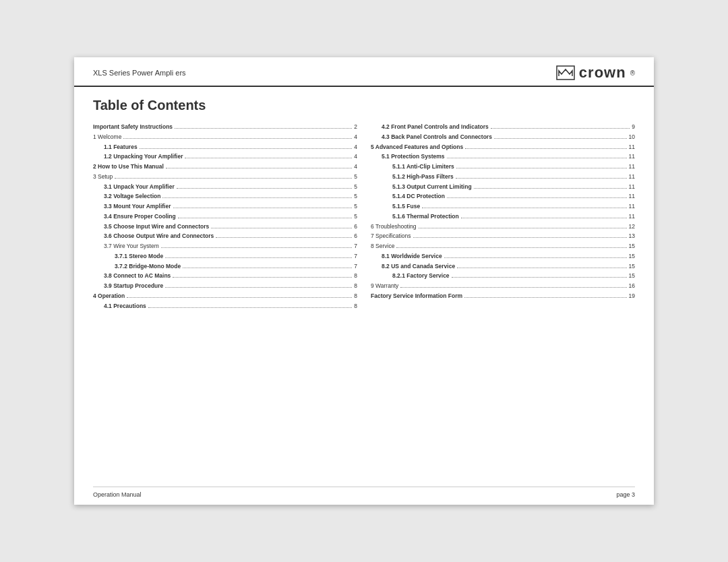  I want to click on toc-entry: 4 Operation8, so click(225, 296).